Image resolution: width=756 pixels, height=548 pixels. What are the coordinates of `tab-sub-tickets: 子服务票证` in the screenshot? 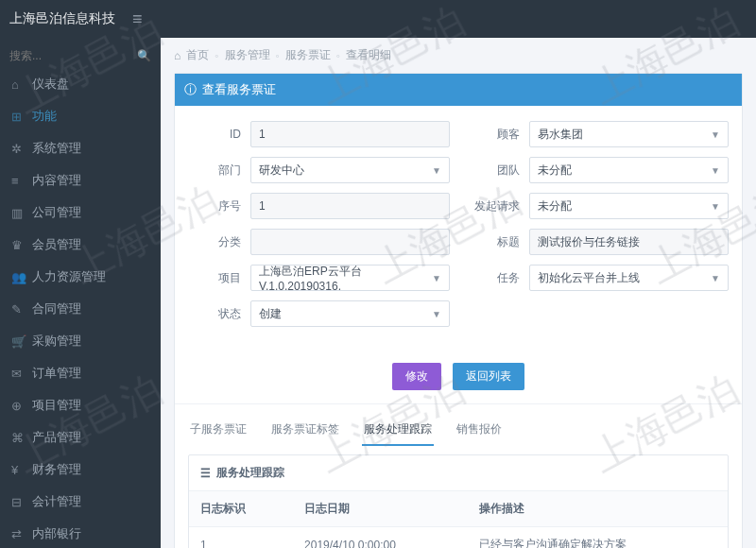 It's located at (218, 429).